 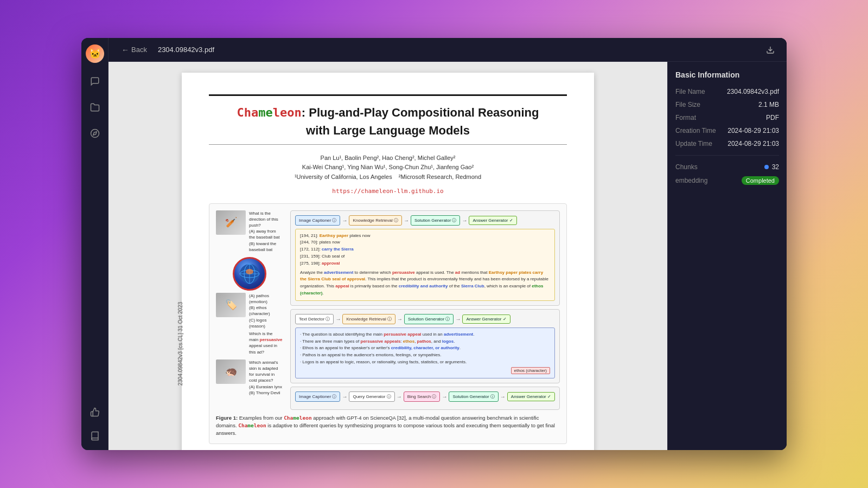 I want to click on pipeline-diagrams: Image Captioner ⓘ → Knowledge Retrieval …, so click(x=425, y=310).